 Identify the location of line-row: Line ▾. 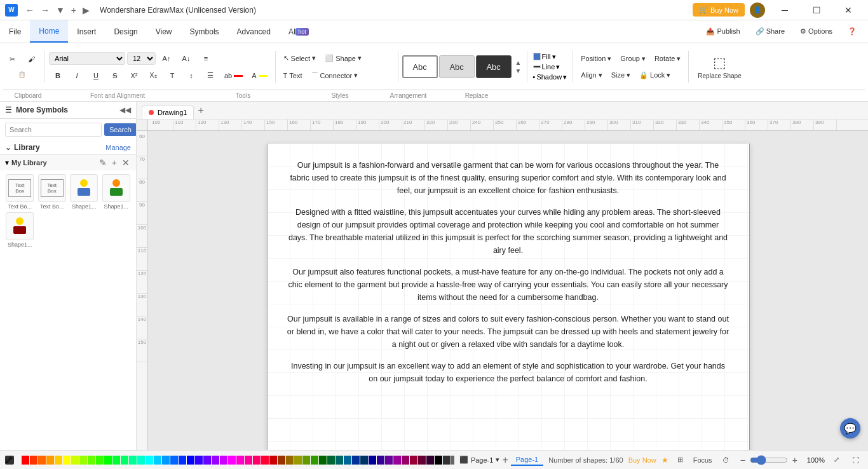
(550, 67).